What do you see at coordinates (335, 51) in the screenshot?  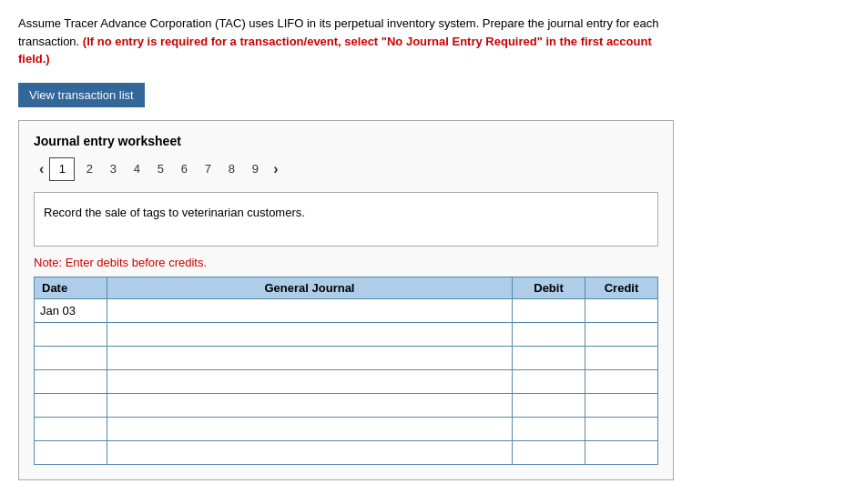 I see `intro-text-bold-red: (If no entry is required for a transacti…` at bounding box center [335, 51].